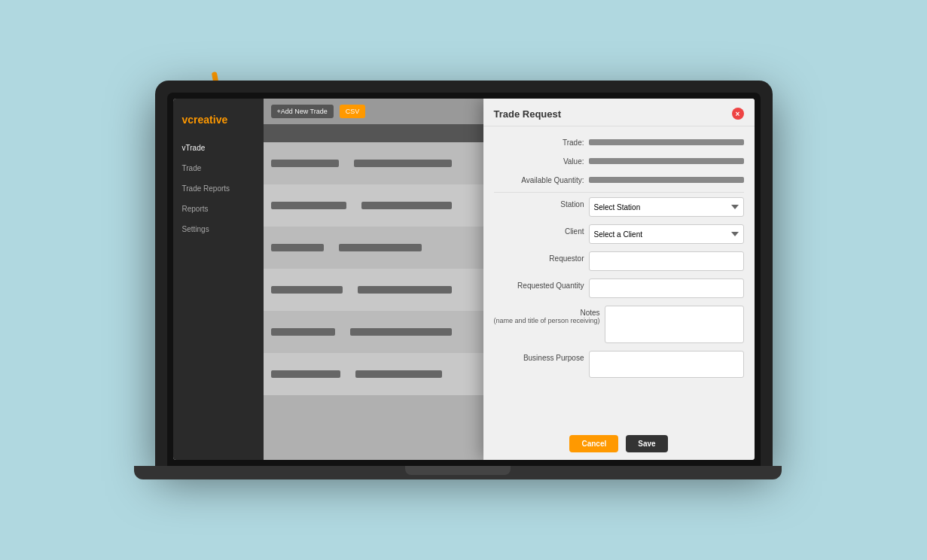 The width and height of the screenshot is (927, 560). I want to click on station-field-row: Station Select Station Station 1 Station…, so click(619, 207).